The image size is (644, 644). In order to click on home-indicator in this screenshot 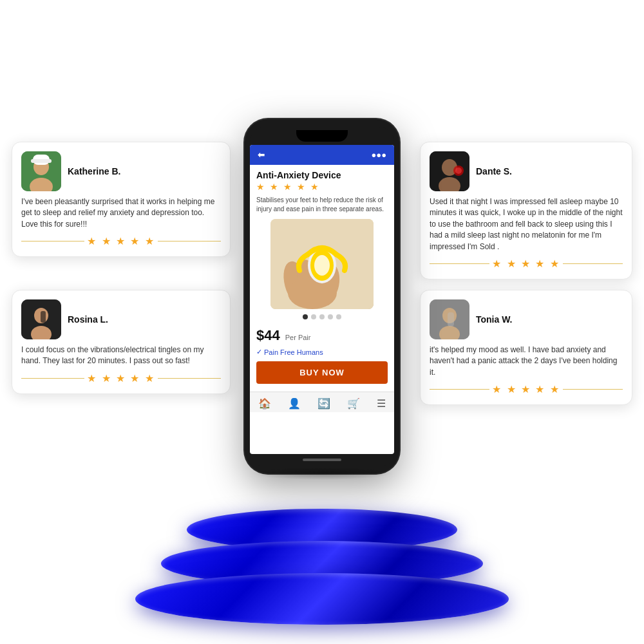, I will do `click(322, 460)`.